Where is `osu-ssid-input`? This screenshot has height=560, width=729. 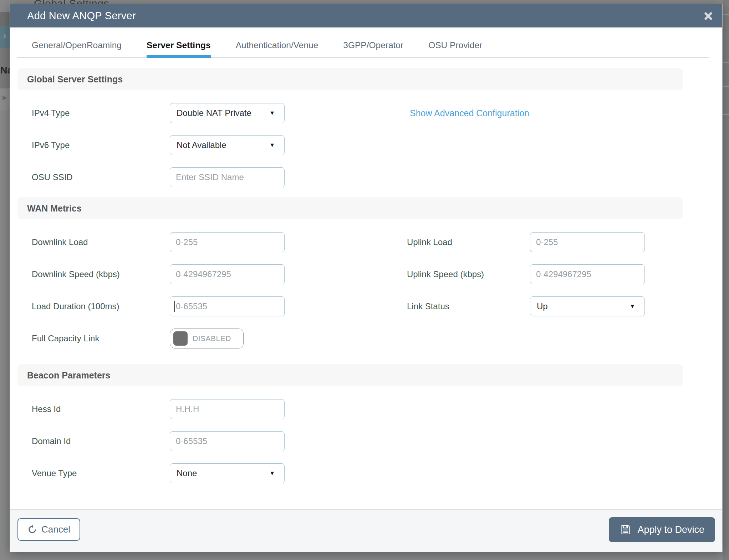
osu-ssid-input is located at coordinates (227, 177).